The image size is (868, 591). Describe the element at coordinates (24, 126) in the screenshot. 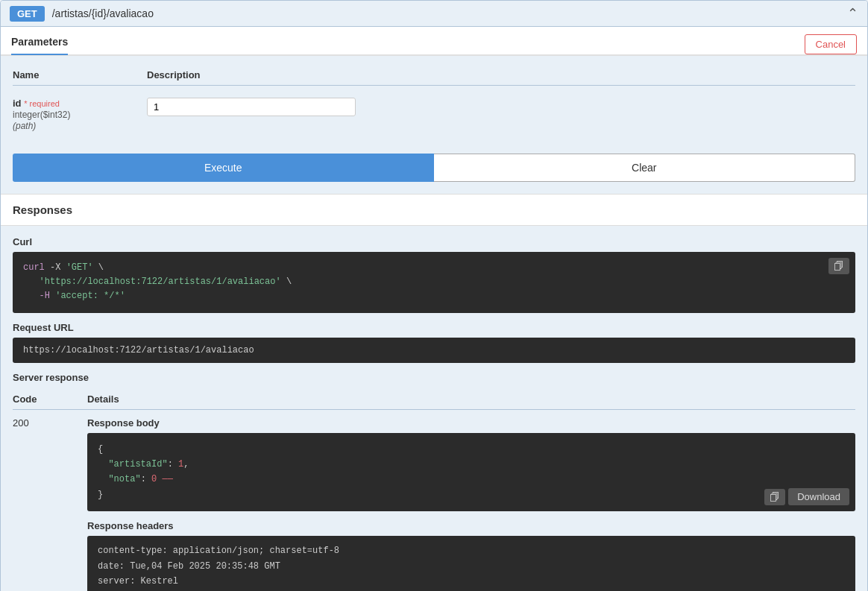

I see `param-location: (path)` at that location.